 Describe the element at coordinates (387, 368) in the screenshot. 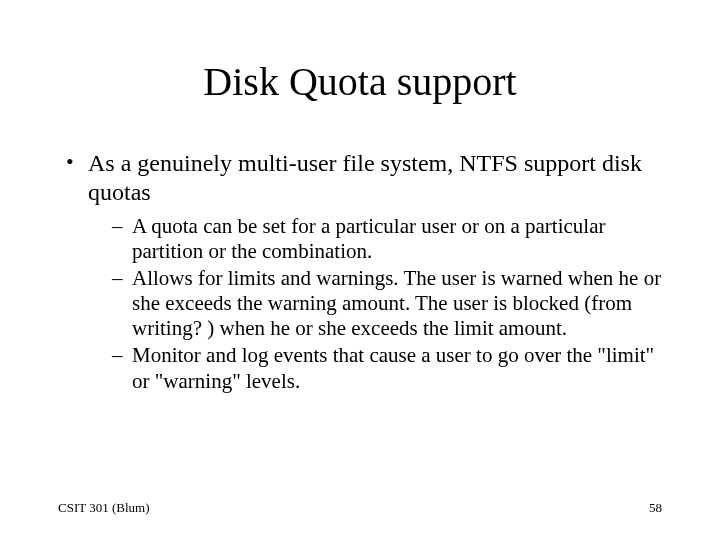

I see `list-item: Monitor and log events that cause a user…` at that location.